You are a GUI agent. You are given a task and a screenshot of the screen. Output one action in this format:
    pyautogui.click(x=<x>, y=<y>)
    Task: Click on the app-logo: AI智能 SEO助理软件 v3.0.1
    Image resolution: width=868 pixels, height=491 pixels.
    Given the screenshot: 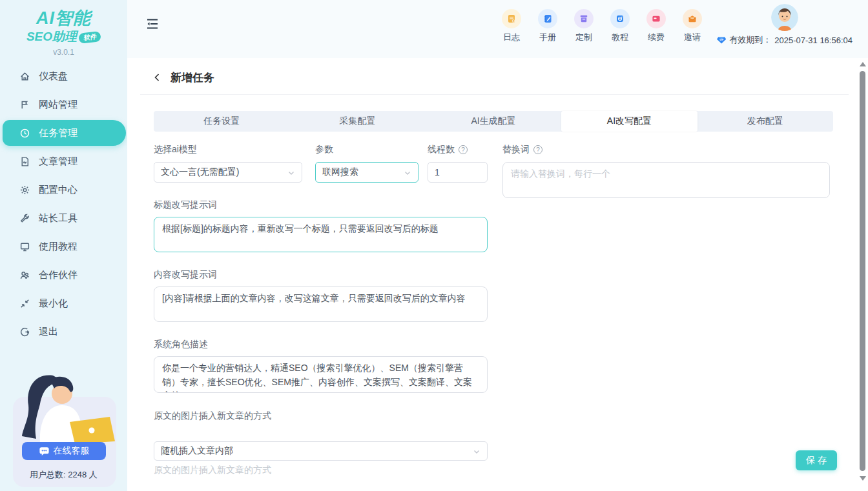 What is the action you would take?
    pyautogui.click(x=63, y=30)
    